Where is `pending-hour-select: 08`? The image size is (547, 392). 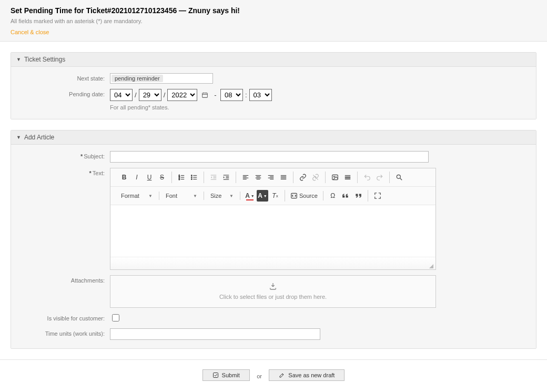
pending-hour-select: 08 is located at coordinates (231, 95).